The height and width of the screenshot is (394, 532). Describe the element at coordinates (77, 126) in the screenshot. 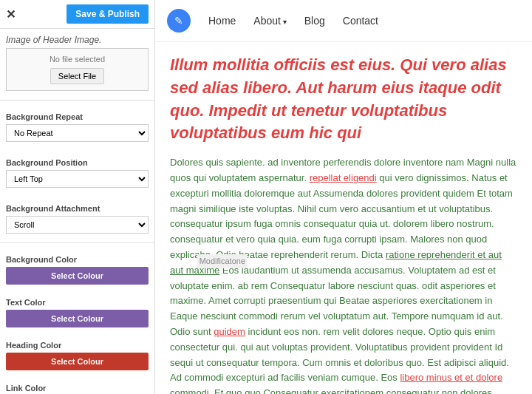

I see `background-repeat-section: Background Repeat No Repeat Repeat Repea…` at that location.